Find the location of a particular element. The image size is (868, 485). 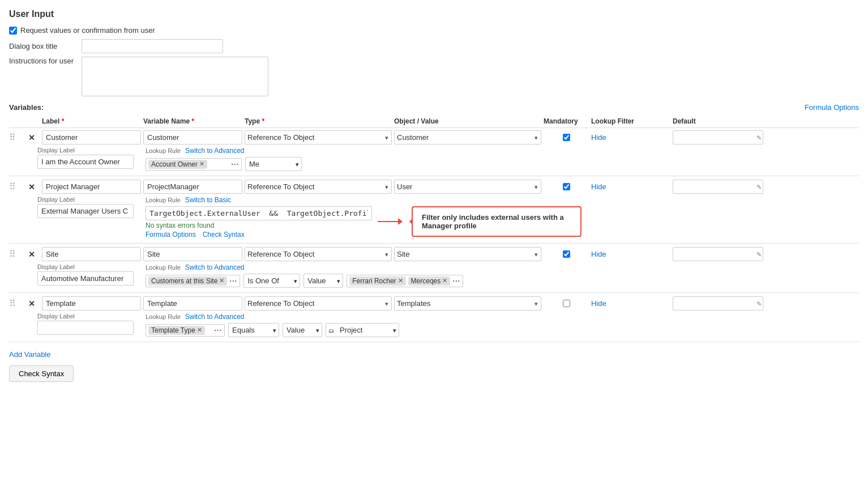

remove-token-account-owner: ✕ is located at coordinates (202, 164).